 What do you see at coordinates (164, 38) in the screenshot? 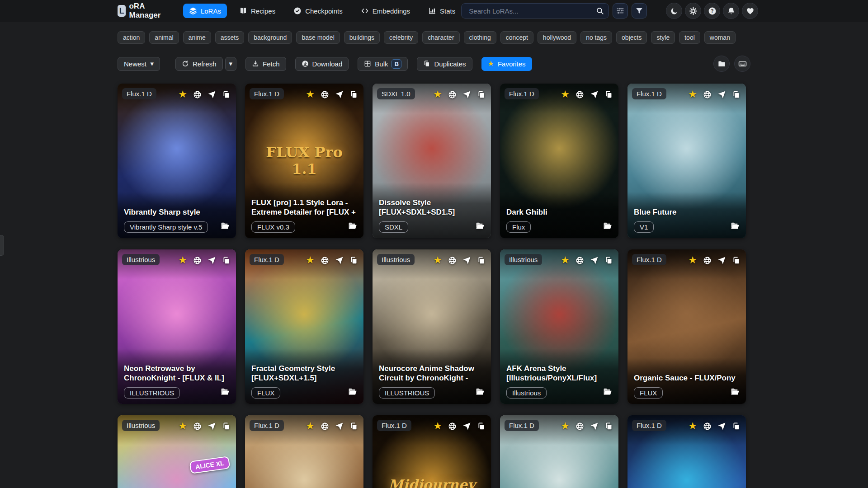
I see `tag-pill: animal` at bounding box center [164, 38].